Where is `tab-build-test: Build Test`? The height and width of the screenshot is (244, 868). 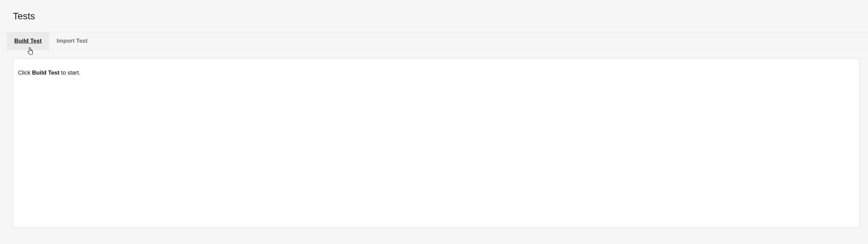 tab-build-test: Build Test is located at coordinates (28, 41).